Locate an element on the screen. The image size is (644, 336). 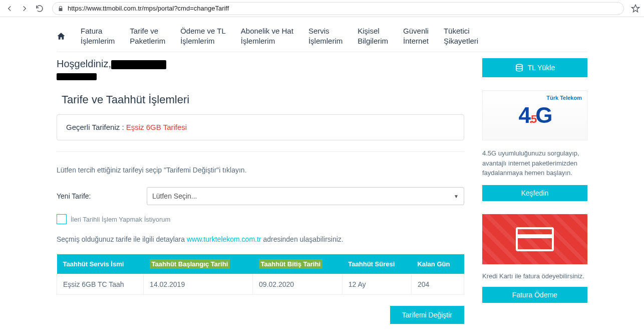
commitment-table: Taahhüt Servis İsmi Taahhüt Başlangıç Ta… is located at coordinates (260, 275).